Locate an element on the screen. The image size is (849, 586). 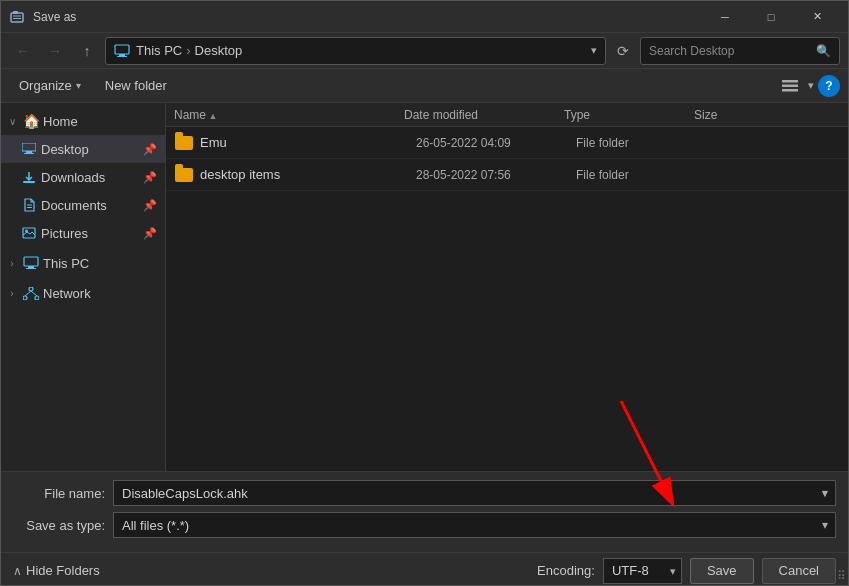
close-button: ✕ is located at coordinates (817, 17).